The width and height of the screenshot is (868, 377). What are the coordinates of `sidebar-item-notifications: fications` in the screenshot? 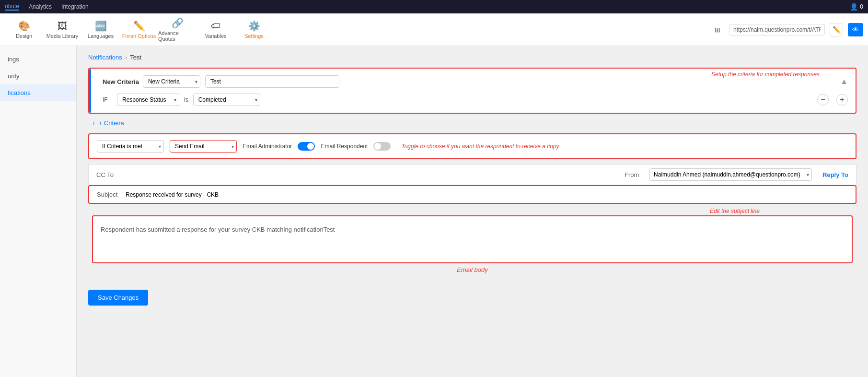 It's located at (38, 93).